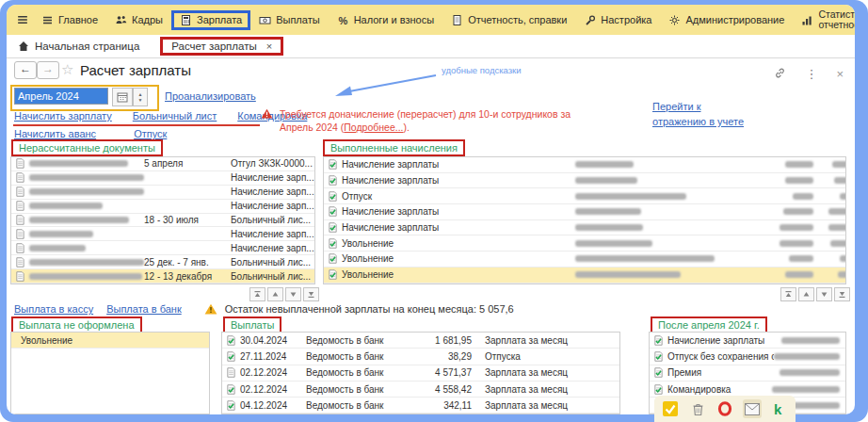  I want to click on accrue-advance-link: Начислить аванс, so click(55, 134).